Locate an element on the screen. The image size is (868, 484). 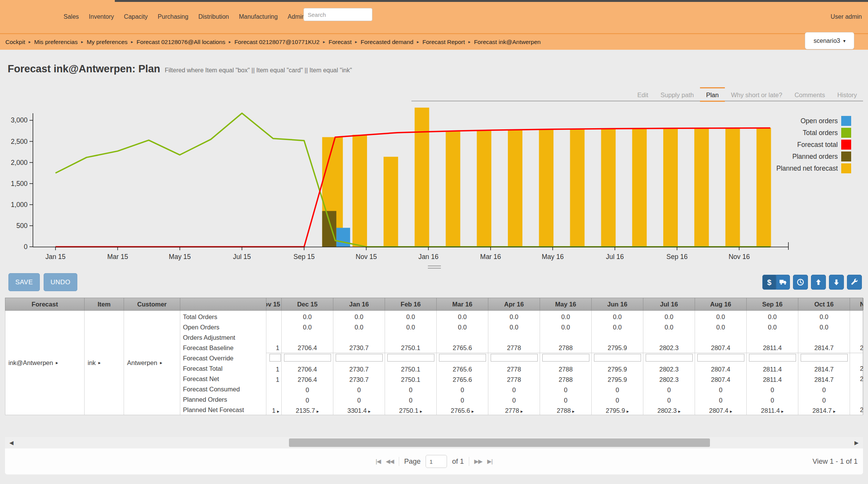
col-header-jun-16: Jun 16 is located at coordinates (618, 304).